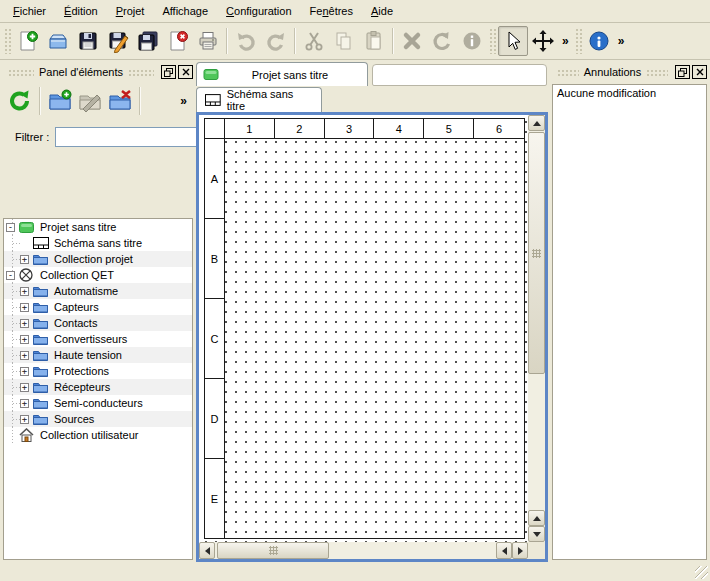 Image resolution: width=710 pixels, height=581 pixels. I want to click on menu-configuration: Configuration, so click(258, 11).